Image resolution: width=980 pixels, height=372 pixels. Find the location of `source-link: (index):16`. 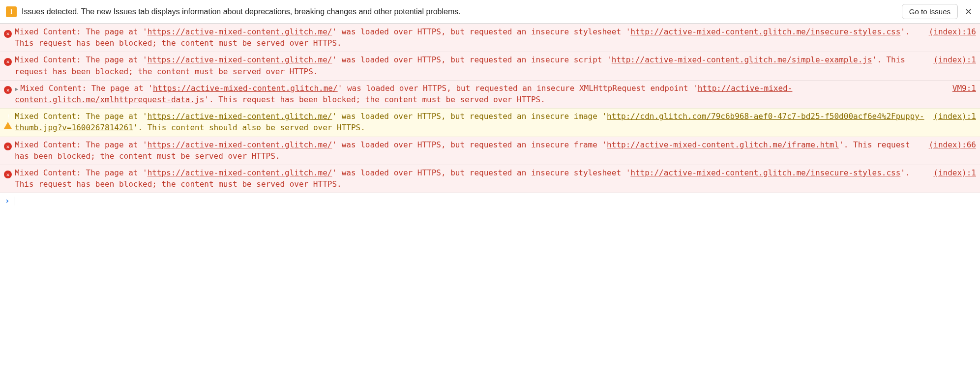

source-link: (index):16 is located at coordinates (950, 31).